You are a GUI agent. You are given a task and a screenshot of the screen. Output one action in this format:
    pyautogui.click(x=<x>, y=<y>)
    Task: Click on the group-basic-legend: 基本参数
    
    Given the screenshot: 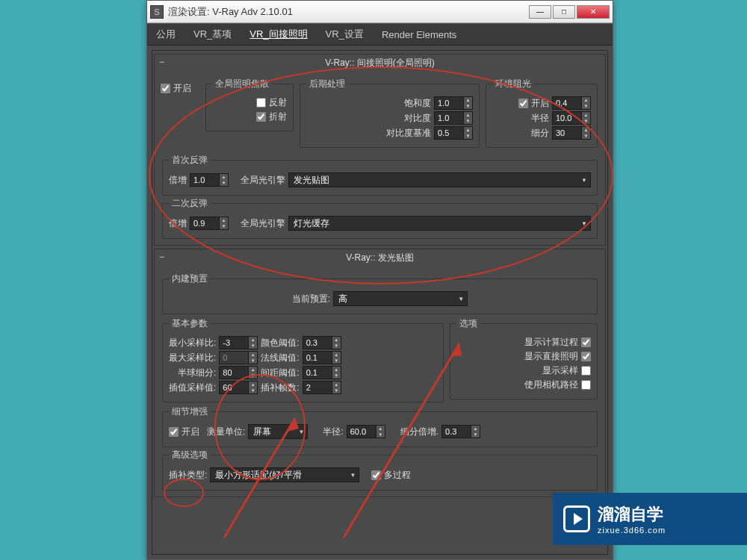 What is the action you would take?
    pyautogui.click(x=190, y=324)
    